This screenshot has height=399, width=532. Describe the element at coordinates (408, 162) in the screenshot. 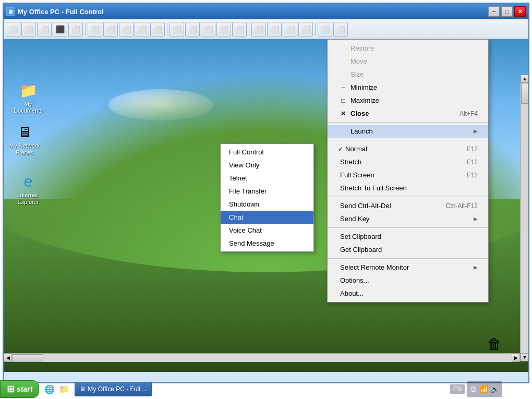

I see `ctx-right-stretch: Stretch F12` at that location.